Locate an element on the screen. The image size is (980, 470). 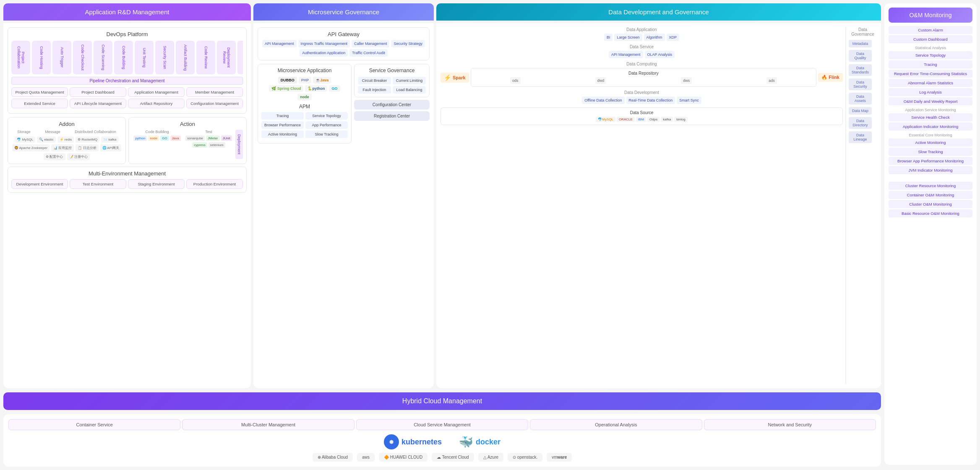
docker-icon: 🐳 is located at coordinates (466, 442).